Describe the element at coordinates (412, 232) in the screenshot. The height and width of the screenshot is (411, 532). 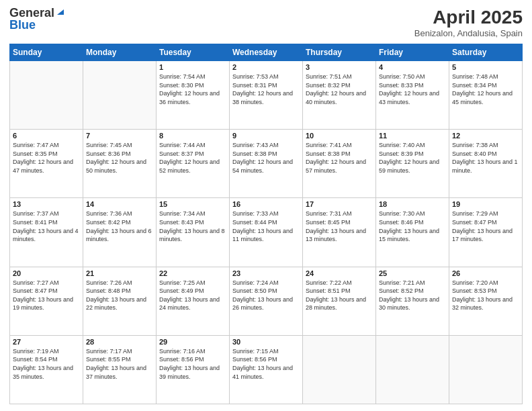
I see `table-row: 18Sunrise: 7:30 AMSunset: 8:46 PMDayligh…` at that location.